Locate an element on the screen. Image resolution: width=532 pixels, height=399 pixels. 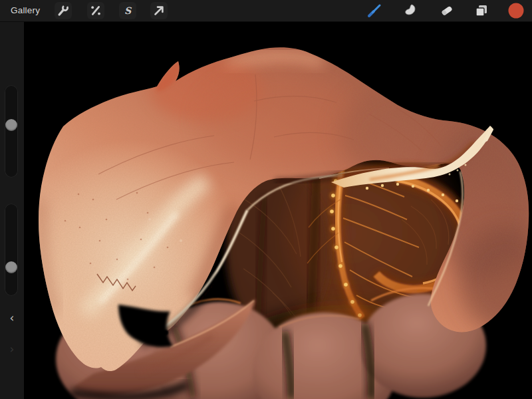
brush-icon is located at coordinates (374, 11).